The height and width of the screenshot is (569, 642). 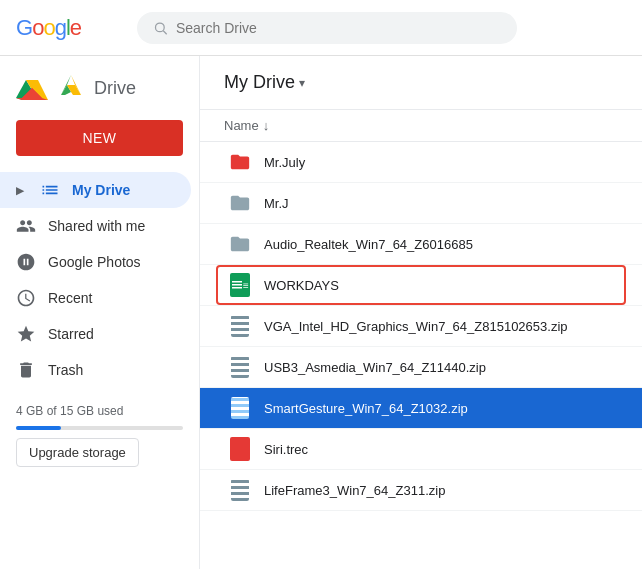 I want to click on file-name: SmartGesture_Win7_64_Z1032.zip, so click(x=366, y=408).